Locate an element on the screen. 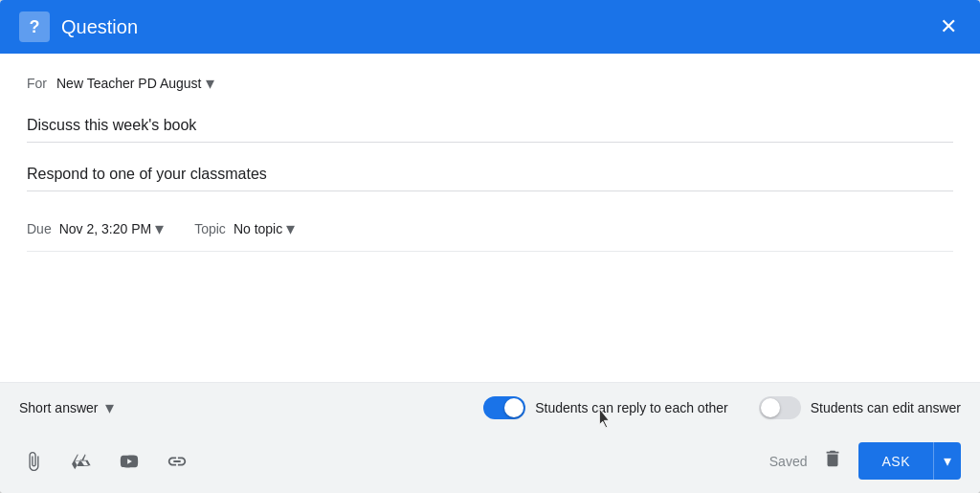 The height and width of the screenshot is (493, 980). due-chevron-icon: ▾ is located at coordinates (159, 229).